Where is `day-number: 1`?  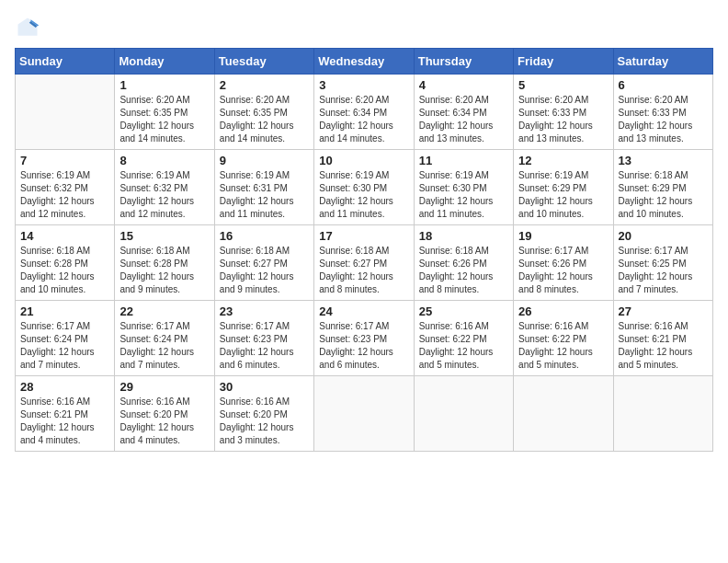
day-number: 1 is located at coordinates (164, 85).